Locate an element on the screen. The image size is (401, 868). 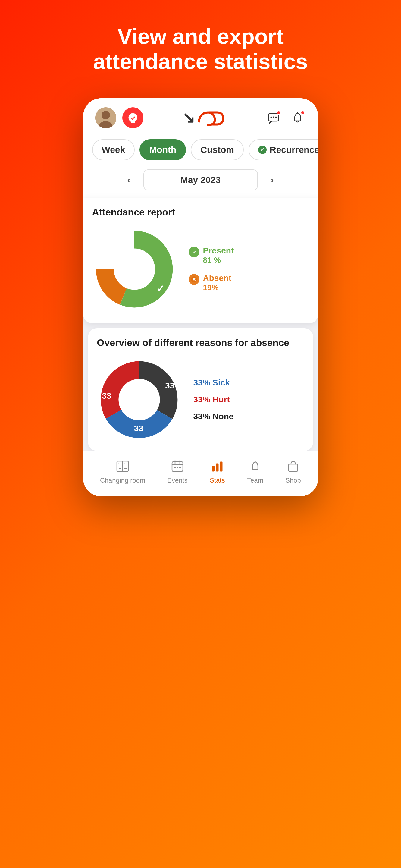
nav-shop: Shop is located at coordinates (293, 471).